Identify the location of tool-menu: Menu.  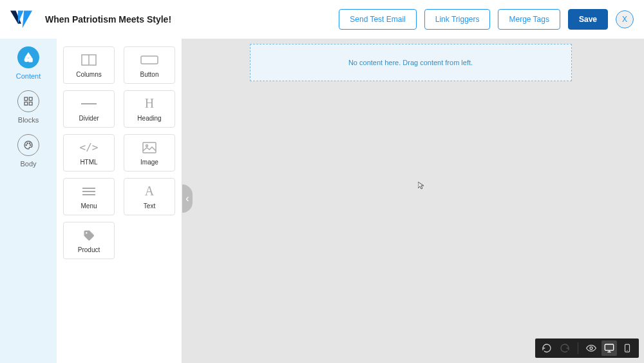
(89, 197).